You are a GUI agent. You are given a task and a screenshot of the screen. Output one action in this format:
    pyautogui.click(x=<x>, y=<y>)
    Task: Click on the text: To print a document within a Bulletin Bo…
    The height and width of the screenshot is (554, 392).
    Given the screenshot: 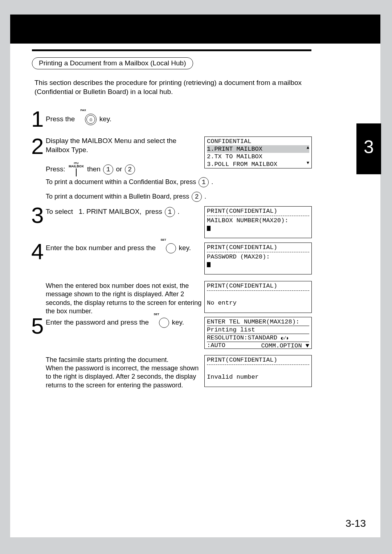 What is the action you would take?
    pyautogui.click(x=118, y=196)
    